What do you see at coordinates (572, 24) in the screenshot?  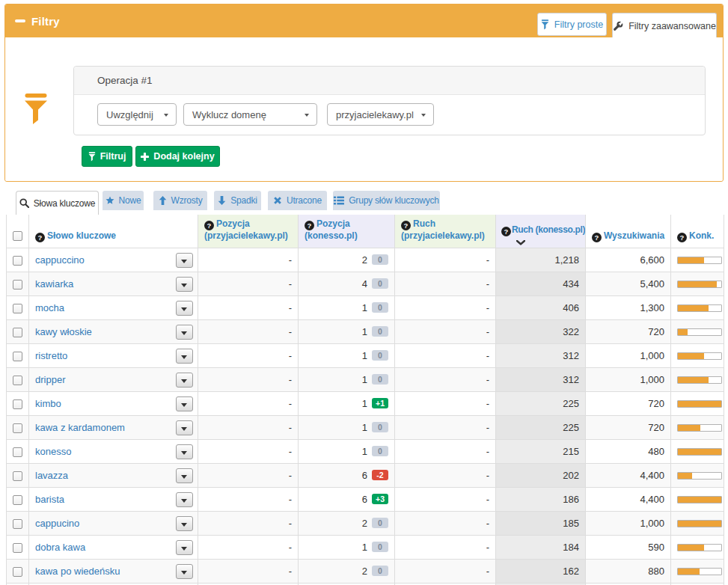 I see `simple-filters-button: Filtry proste` at bounding box center [572, 24].